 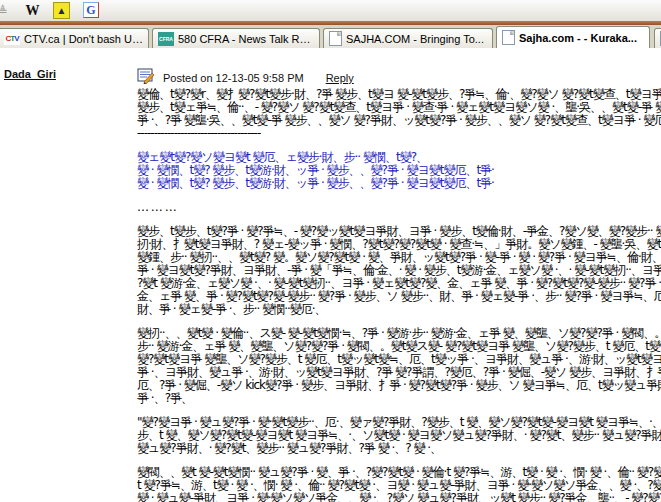 I want to click on partial-bookmark-icon: ≜, so click(x=6, y=10).